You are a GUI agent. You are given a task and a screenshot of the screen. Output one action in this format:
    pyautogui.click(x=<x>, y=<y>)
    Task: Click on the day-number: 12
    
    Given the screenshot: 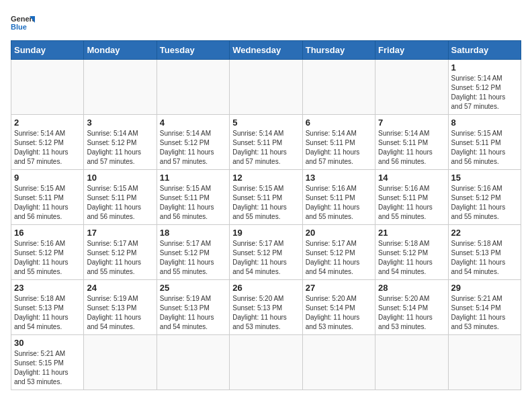 What is the action you would take?
    pyautogui.click(x=266, y=177)
    